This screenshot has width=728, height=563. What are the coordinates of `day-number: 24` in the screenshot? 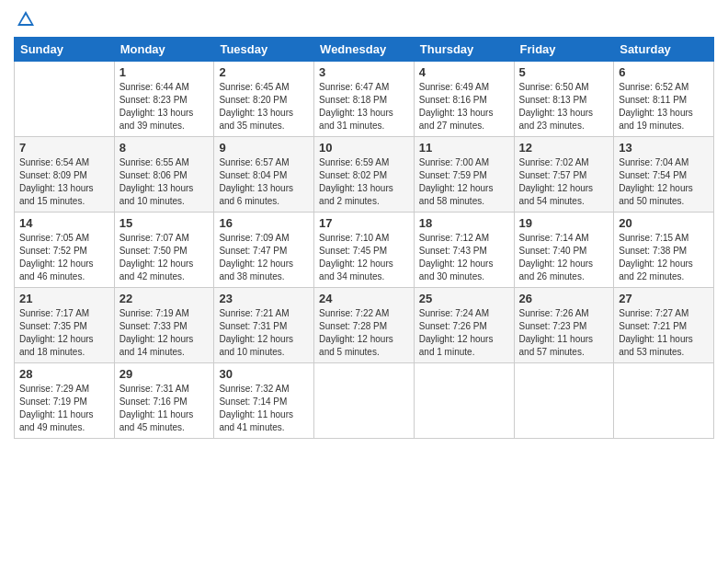 It's located at (364, 298).